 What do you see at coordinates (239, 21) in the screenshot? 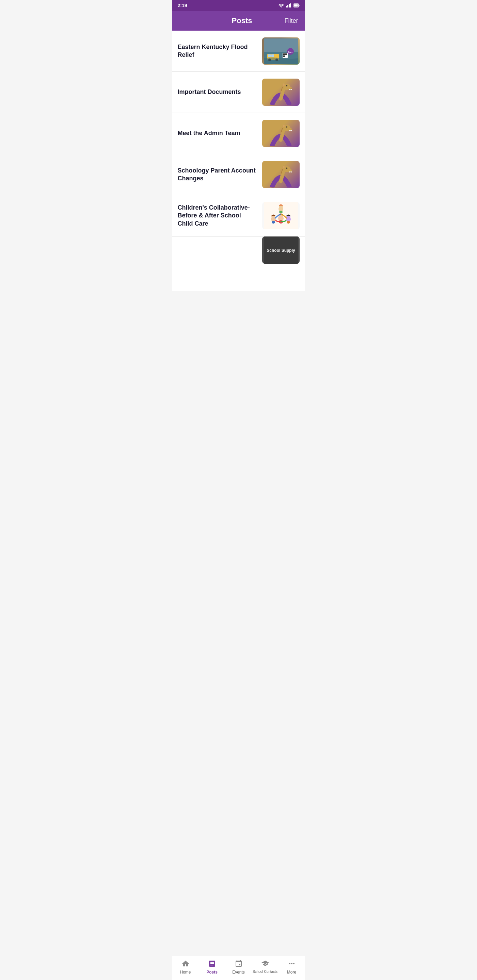
I see `header: Posts Filter` at bounding box center [239, 21].